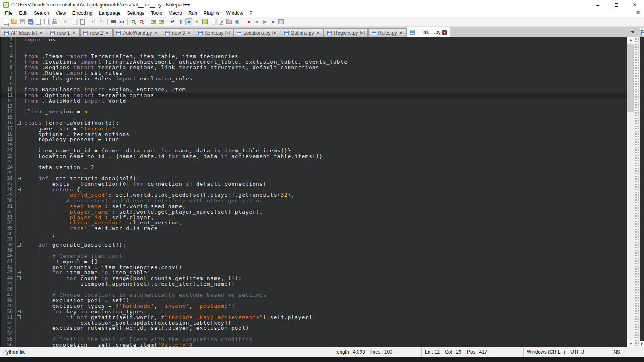  I want to click on code-line-9: 9, so click(314, 84).